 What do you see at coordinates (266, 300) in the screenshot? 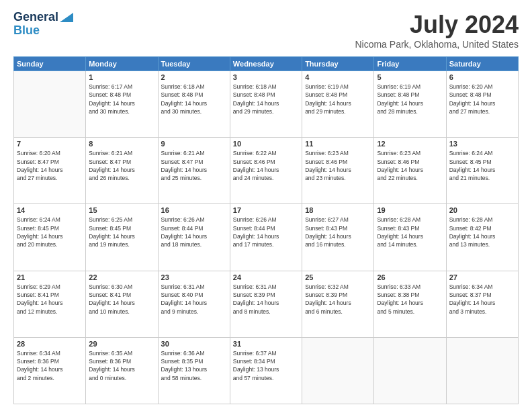
I see `day-info: Sunrise: 6:31 AM Sunset: 8:39 PM Dayligh…` at bounding box center [266, 300].